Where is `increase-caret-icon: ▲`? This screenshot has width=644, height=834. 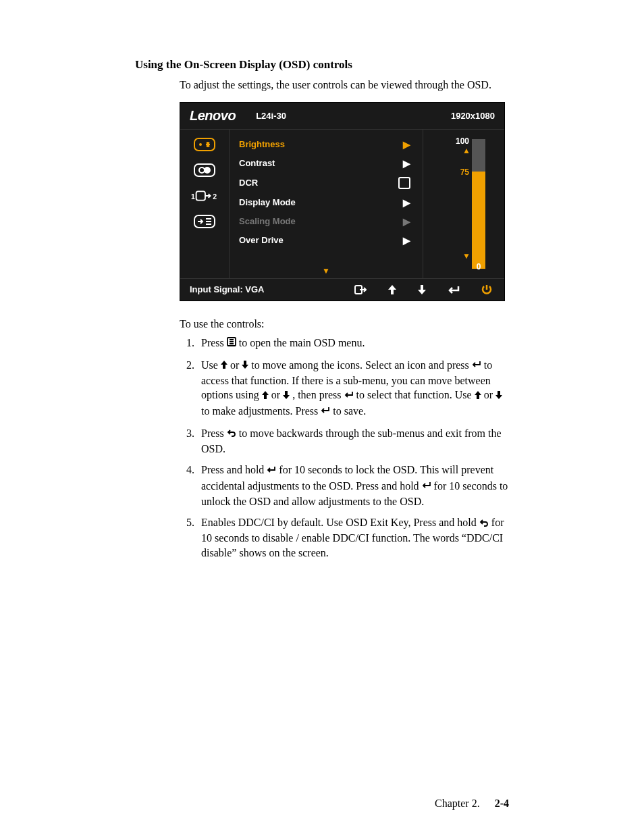 increase-caret-icon: ▲ is located at coordinates (466, 151).